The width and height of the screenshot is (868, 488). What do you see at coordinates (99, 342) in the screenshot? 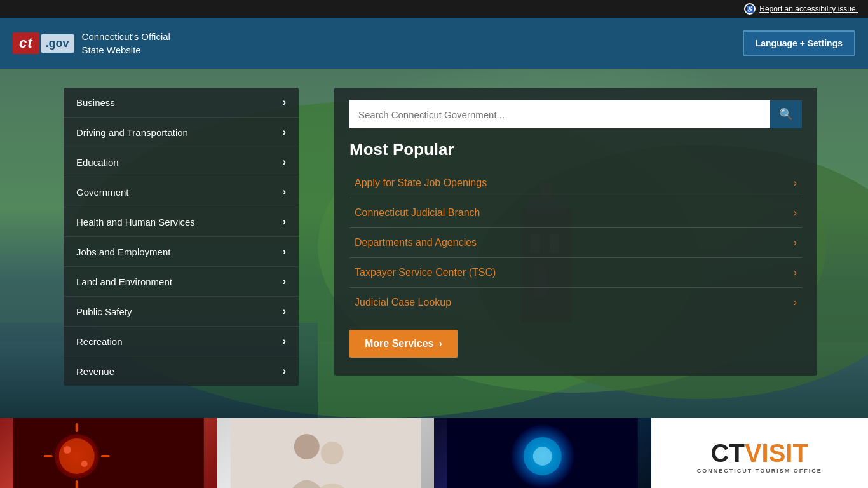
I see `nav-label-recreation: Recreation` at bounding box center [99, 342].